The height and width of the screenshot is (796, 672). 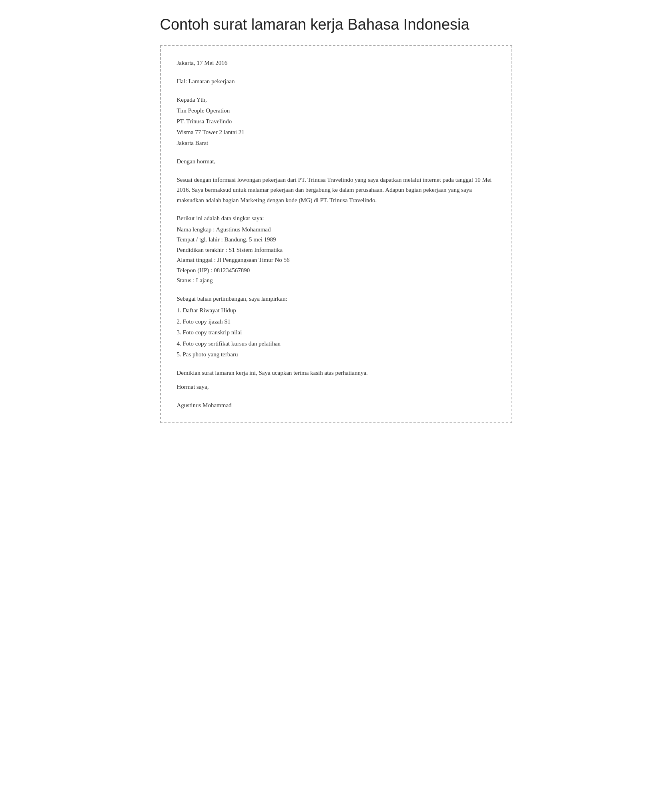 What do you see at coordinates (336, 63) in the screenshot?
I see `letter-date: Jakarta, 17 Mei 2016` at bounding box center [336, 63].